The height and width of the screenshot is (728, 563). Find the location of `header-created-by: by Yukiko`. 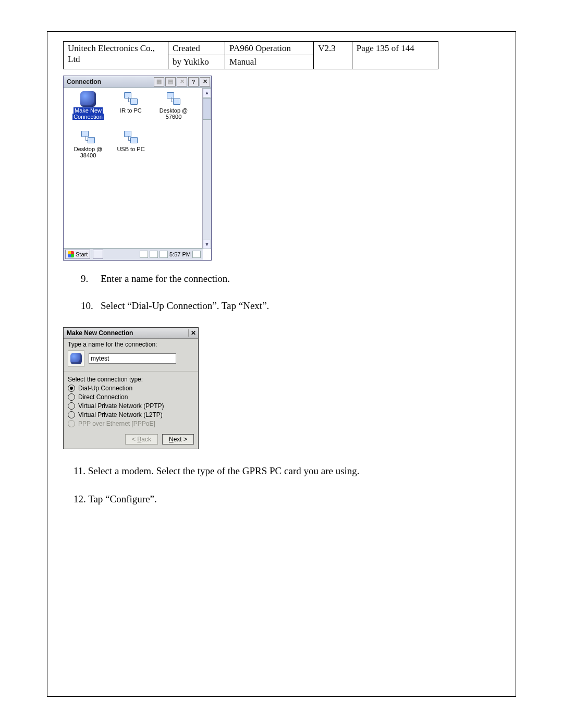

header-created-by: by Yukiko is located at coordinates (196, 62).